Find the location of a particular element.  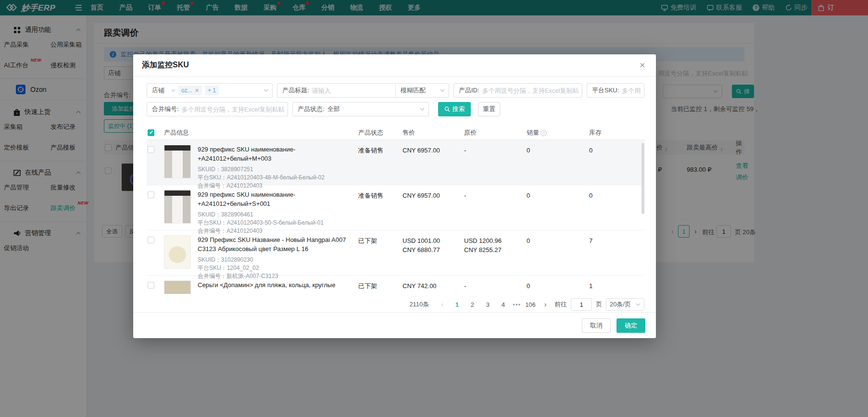

shop-multiselect: 店铺 oz... ✕ + 1 is located at coordinates (210, 90).